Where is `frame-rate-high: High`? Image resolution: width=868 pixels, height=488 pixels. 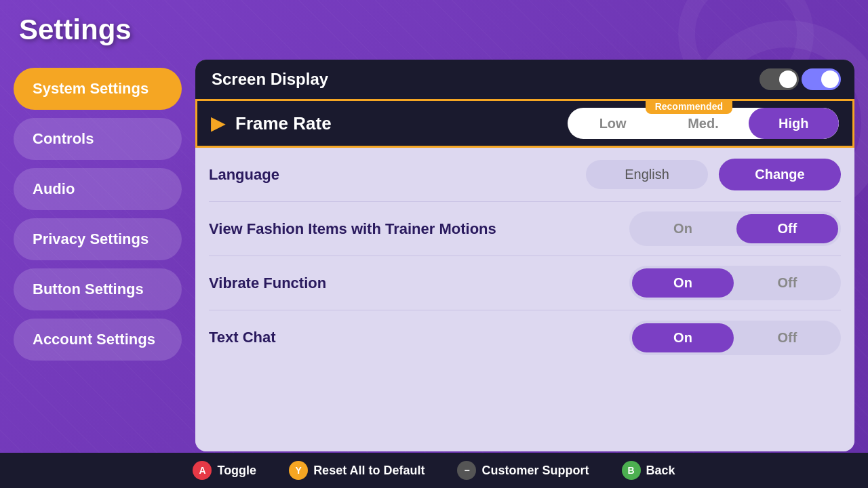
frame-rate-high: High is located at coordinates (793, 123).